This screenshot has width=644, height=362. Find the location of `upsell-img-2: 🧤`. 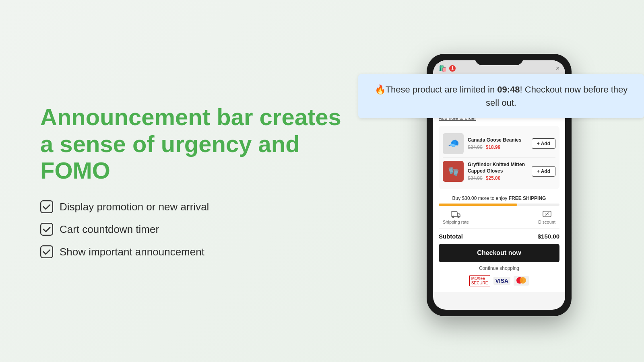

upsell-img-2: 🧤 is located at coordinates (453, 171).